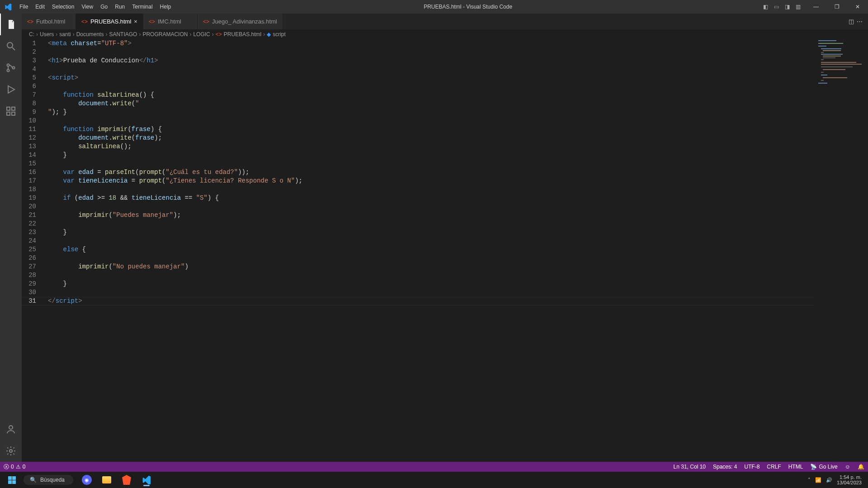 This screenshot has height=488, width=868. I want to click on status-spaces: Spaces: 4, so click(725, 467).